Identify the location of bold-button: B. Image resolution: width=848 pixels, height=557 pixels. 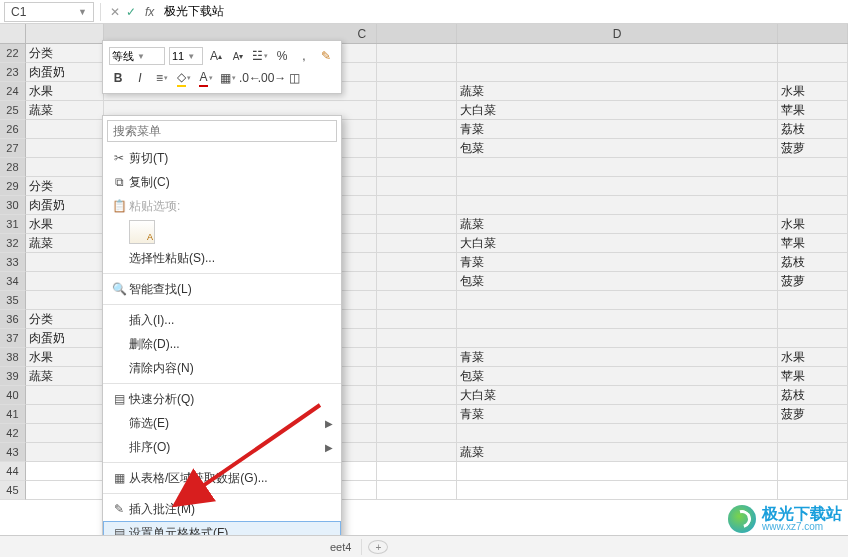
(118, 78).